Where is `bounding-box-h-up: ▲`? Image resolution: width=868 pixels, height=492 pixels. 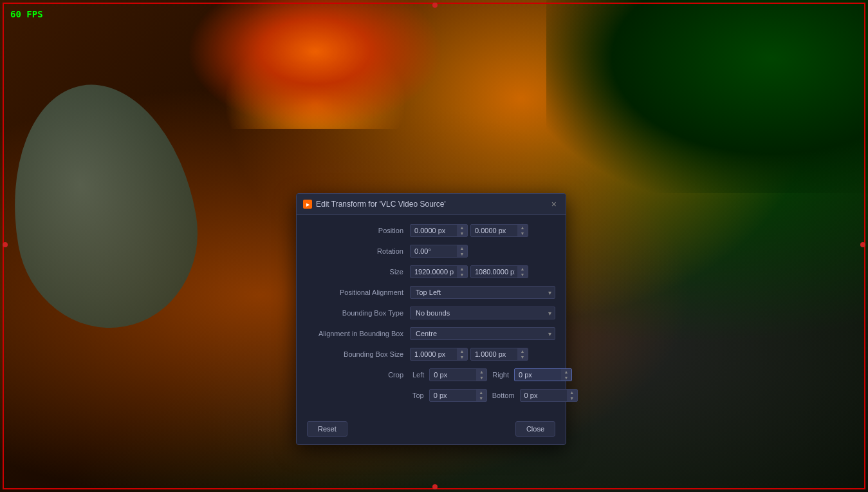 bounding-box-h-up: ▲ is located at coordinates (522, 352).